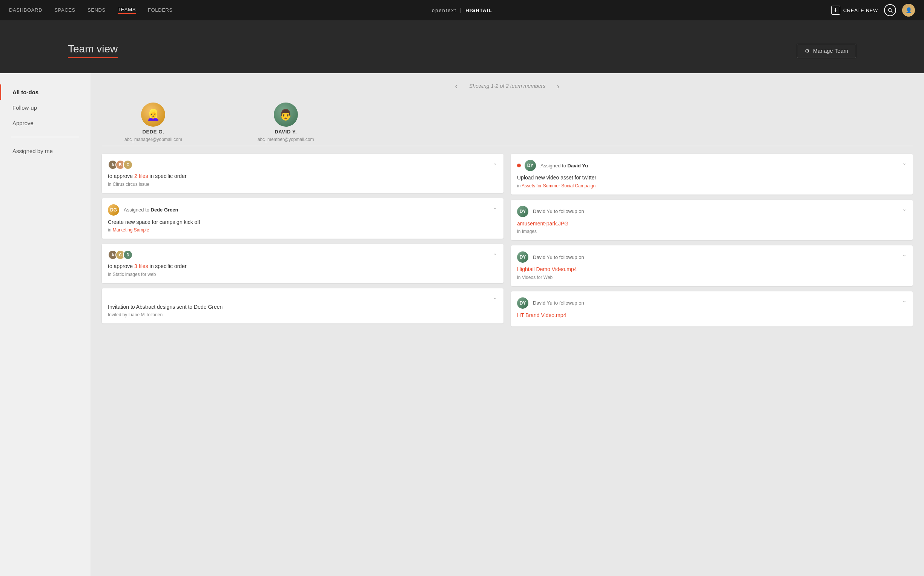  I want to click on file-link: HT Brand Video.mp4, so click(542, 315).